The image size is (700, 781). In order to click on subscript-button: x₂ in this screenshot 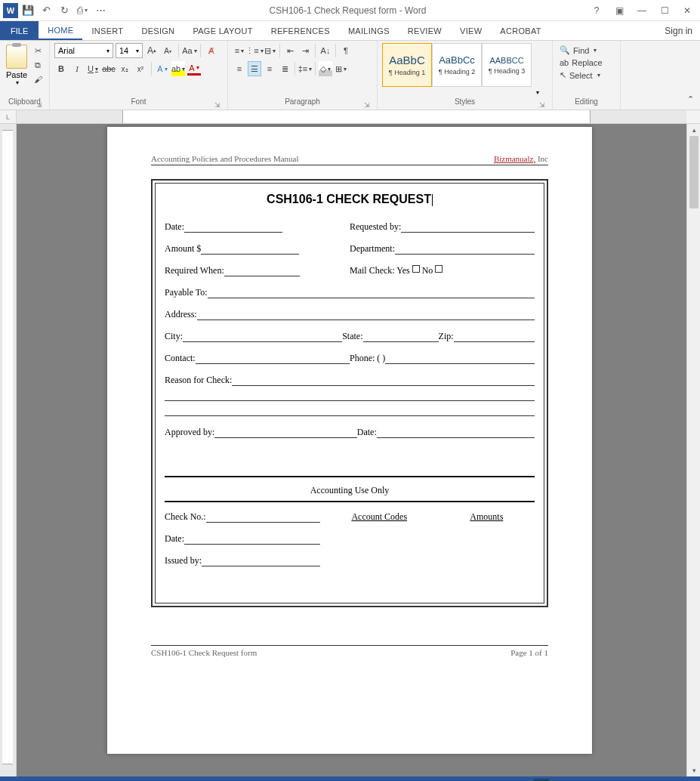, I will do `click(125, 69)`.